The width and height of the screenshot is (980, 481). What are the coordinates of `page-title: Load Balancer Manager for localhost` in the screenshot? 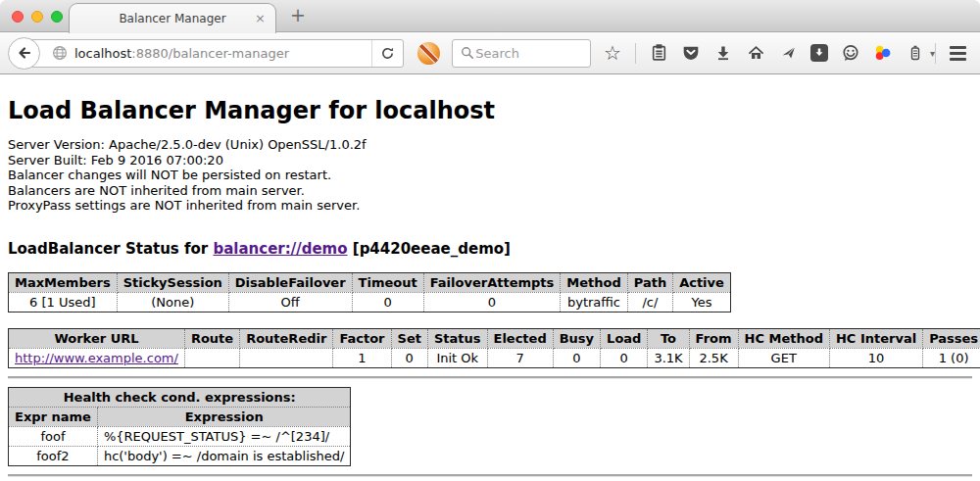 It's located at (490, 100).